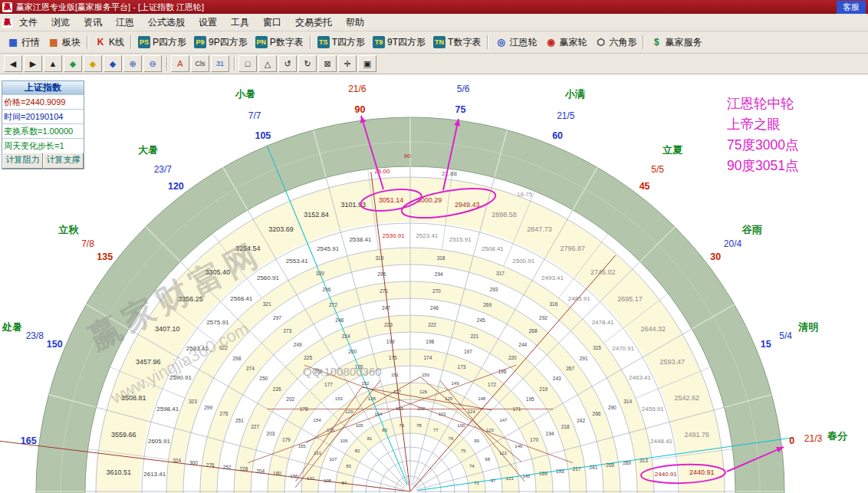 This screenshot has height=493, width=868. What do you see at coordinates (287, 331) in the screenshot?
I see `ring-cell-value: 273` at bounding box center [287, 331].